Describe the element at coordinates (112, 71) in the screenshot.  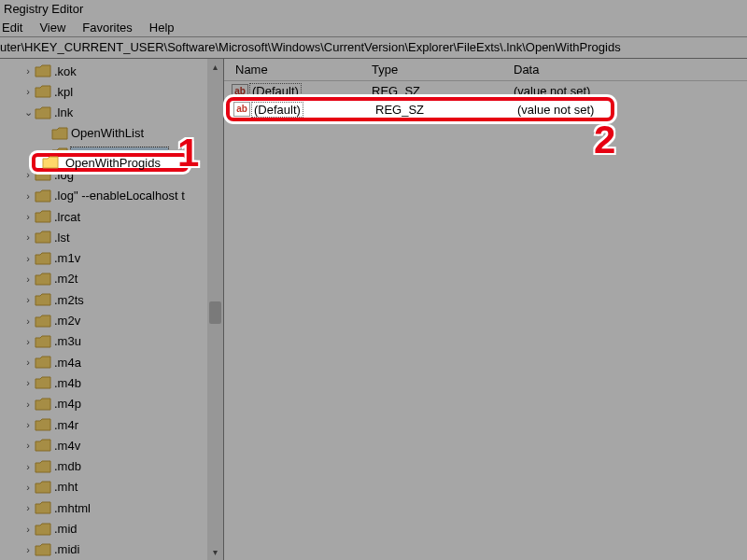
I see `tree-node: ›.kok` at that location.